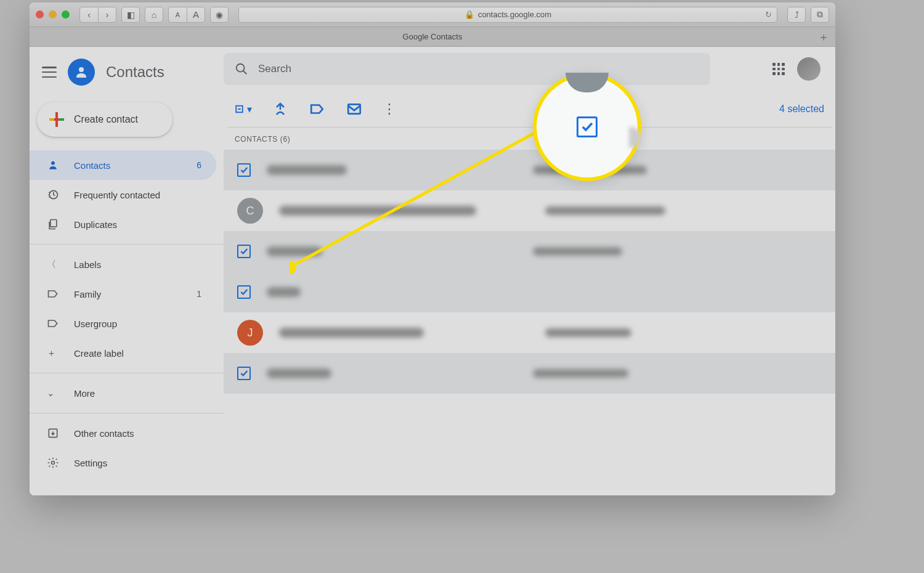 This screenshot has height=573, width=924. What do you see at coordinates (530, 139) in the screenshot?
I see `contacts-heading: CONTACTS (6)` at bounding box center [530, 139].